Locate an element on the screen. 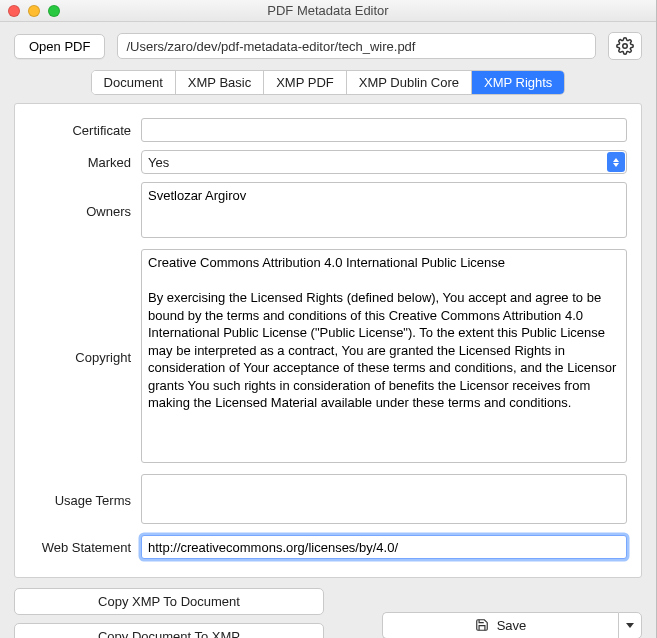 Image resolution: width=657 pixels, height=638 pixels. certificate-label: Certificate is located at coordinates (85, 130).